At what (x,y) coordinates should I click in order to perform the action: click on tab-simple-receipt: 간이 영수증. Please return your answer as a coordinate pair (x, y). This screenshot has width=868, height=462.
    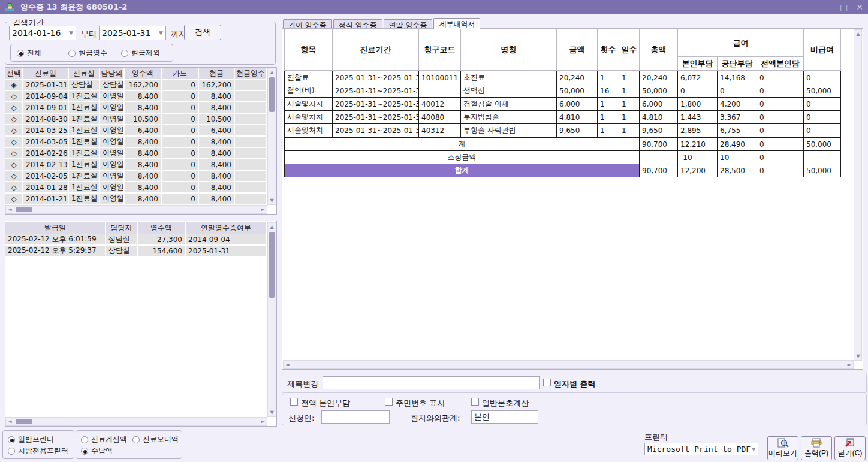
    Looking at the image, I should click on (308, 24).